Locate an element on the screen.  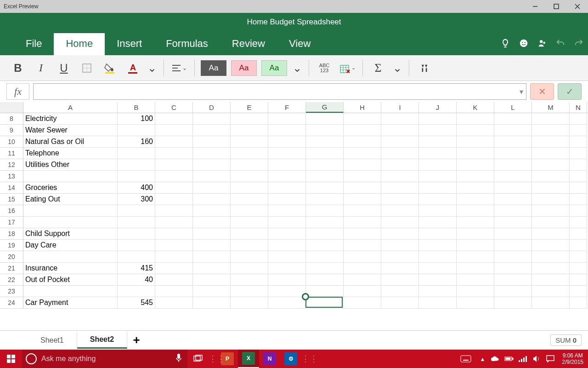
task-view-button is located at coordinates (198, 359).